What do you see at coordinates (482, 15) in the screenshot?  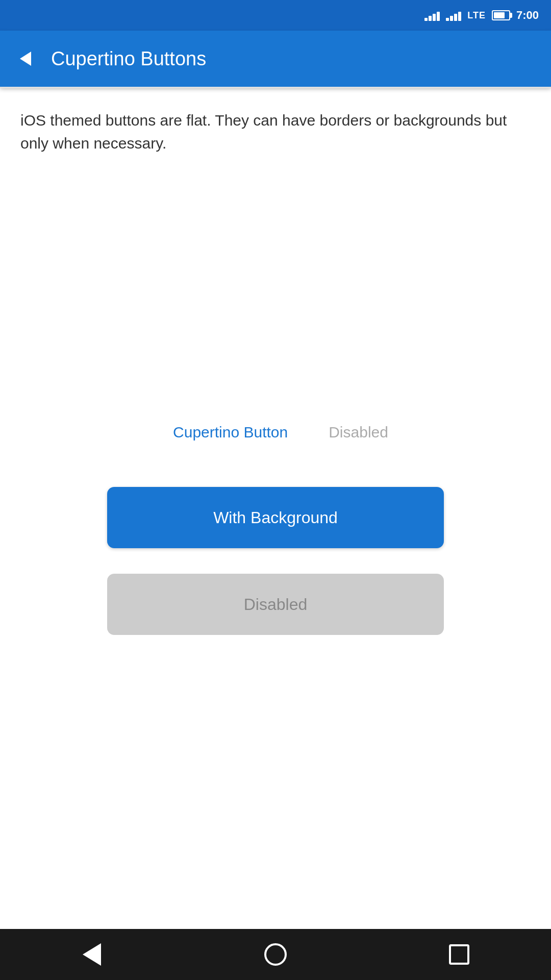 I see `status-icons: LTE 7:00` at bounding box center [482, 15].